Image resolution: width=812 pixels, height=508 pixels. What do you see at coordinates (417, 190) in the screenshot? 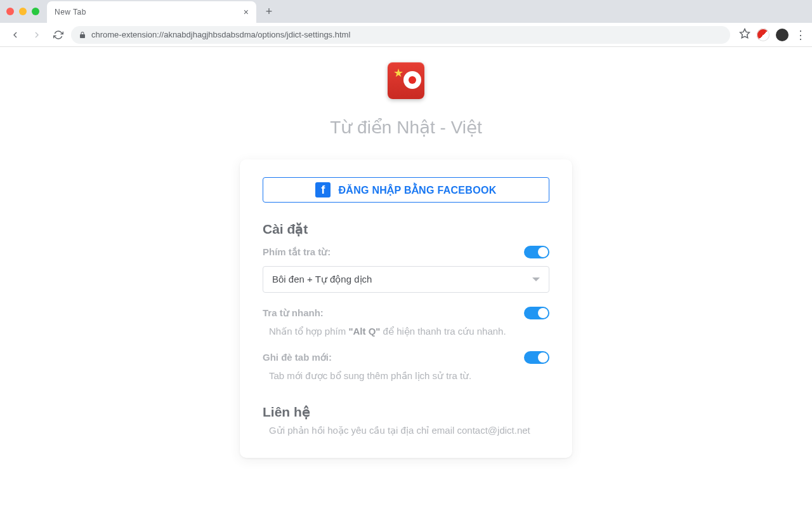
I see `facebook-login-label: ĐĂNG NHẬP BẰNG FACEBOOK` at bounding box center [417, 190].